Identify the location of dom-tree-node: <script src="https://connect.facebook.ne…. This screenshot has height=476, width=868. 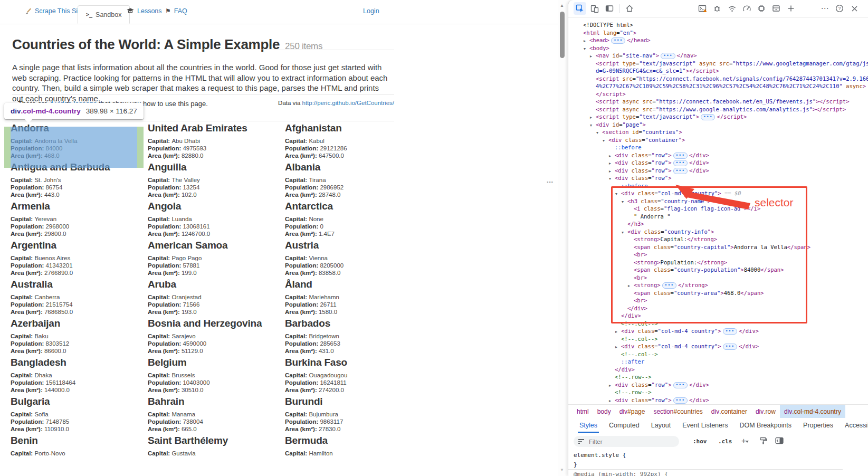
(718, 79).